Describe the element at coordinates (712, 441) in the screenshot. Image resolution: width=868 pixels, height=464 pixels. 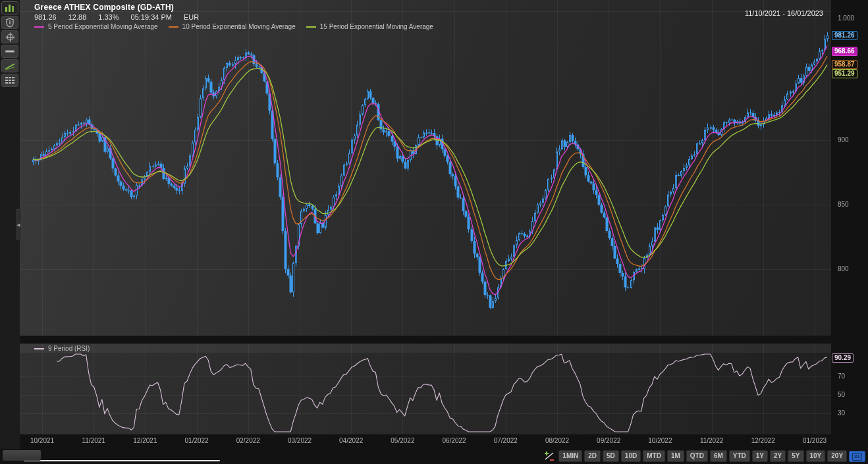
I see `time-tick: 11/2022` at that location.